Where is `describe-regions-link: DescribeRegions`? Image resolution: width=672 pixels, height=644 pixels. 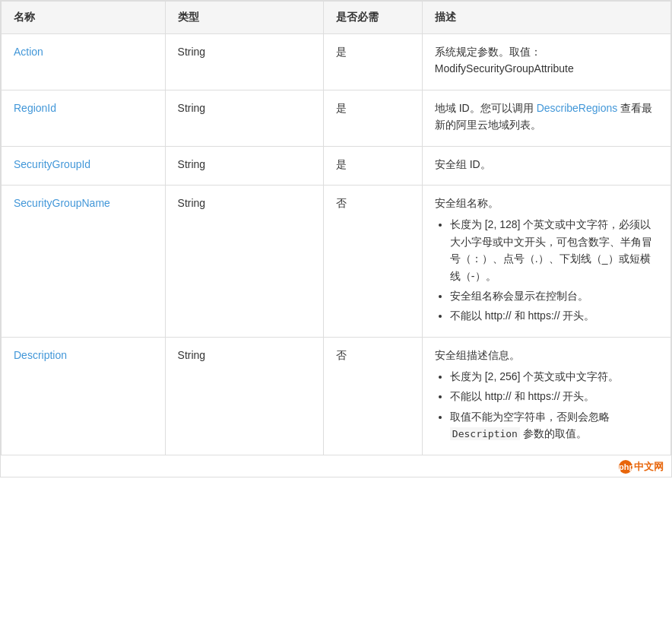
describe-regions-link: DescribeRegions is located at coordinates (578, 108).